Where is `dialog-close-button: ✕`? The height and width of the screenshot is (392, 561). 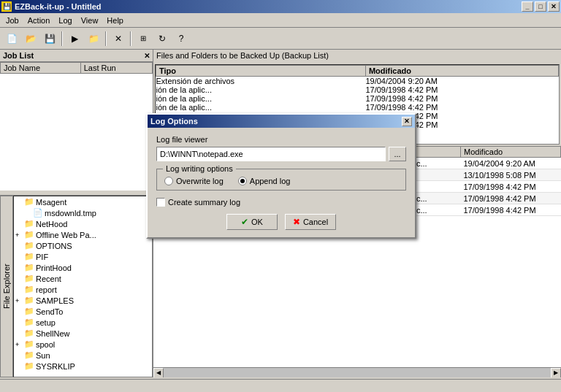 dialog-close-button: ✕ is located at coordinates (407, 121).